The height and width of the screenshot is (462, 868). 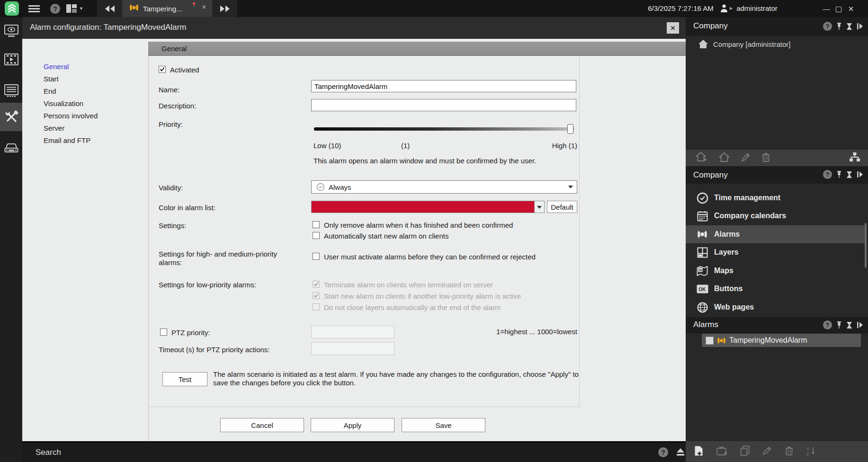 What do you see at coordinates (185, 70) in the screenshot?
I see `activated-label: Activated` at bounding box center [185, 70].